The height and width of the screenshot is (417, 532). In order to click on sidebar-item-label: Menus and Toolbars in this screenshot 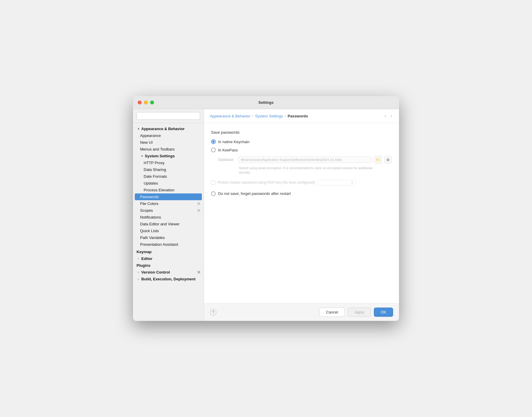, I will do `click(157, 149)`.